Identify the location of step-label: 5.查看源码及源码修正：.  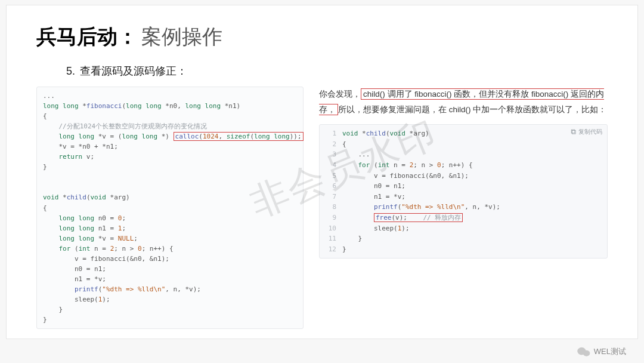
(337, 71).